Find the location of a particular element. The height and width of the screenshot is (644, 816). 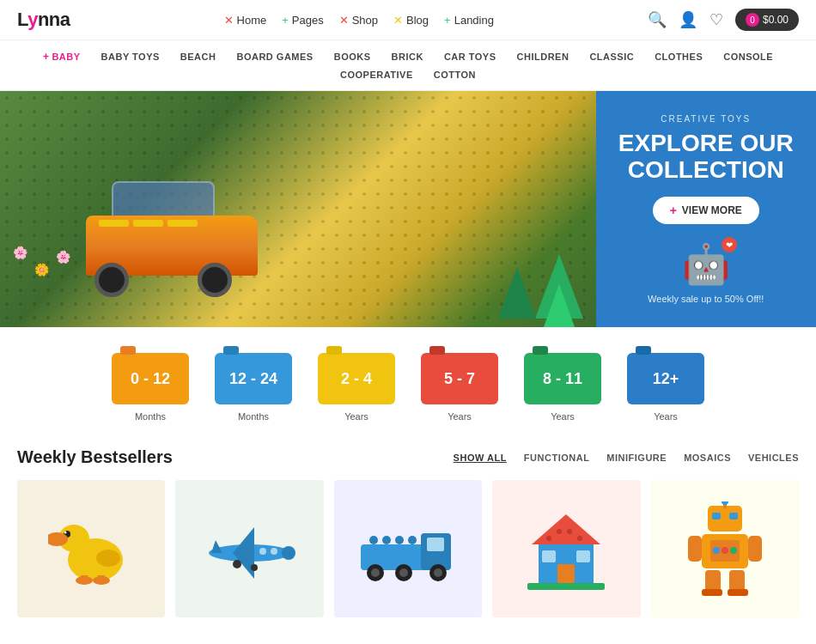

age-block-12plus: 12+ is located at coordinates (666, 379).